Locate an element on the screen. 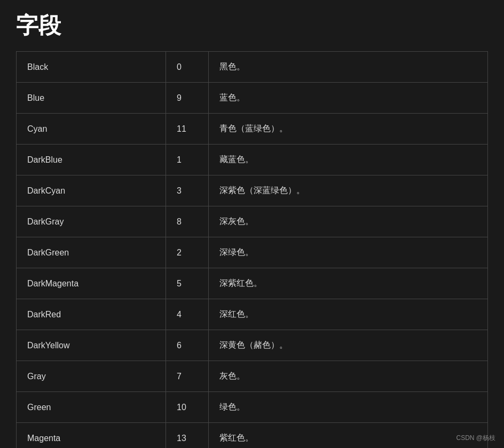 The image size is (504, 448). row-value: 3 is located at coordinates (187, 191).